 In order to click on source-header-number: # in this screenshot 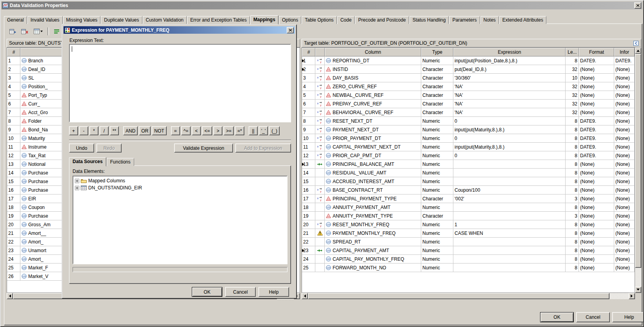, I will do `click(14, 52)`.